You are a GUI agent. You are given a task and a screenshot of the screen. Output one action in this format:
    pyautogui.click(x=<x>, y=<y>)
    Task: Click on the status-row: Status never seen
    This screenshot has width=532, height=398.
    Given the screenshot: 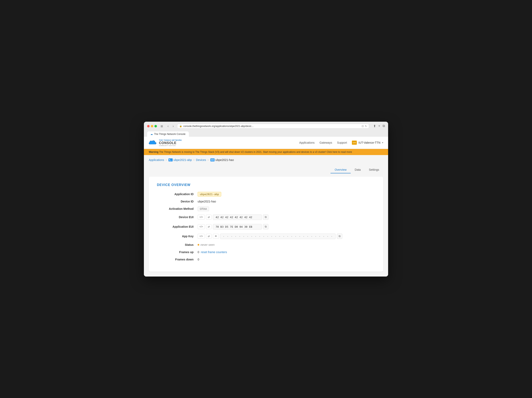 What is the action you would take?
    pyautogui.click(x=266, y=245)
    